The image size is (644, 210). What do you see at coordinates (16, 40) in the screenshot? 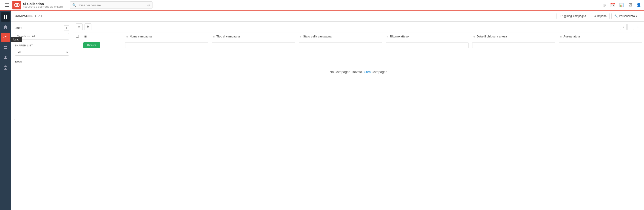
I see `lead-tooltip: Lead` at bounding box center [16, 40].